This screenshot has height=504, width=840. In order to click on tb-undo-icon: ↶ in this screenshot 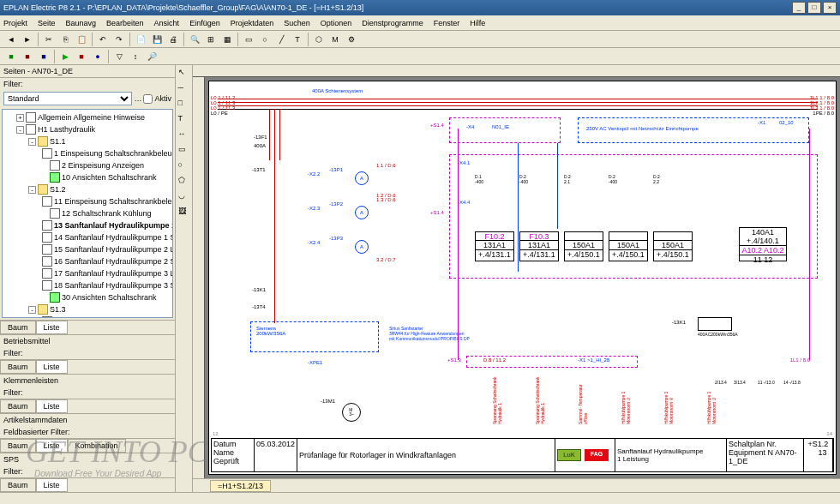, I will do `click(103, 39)`.